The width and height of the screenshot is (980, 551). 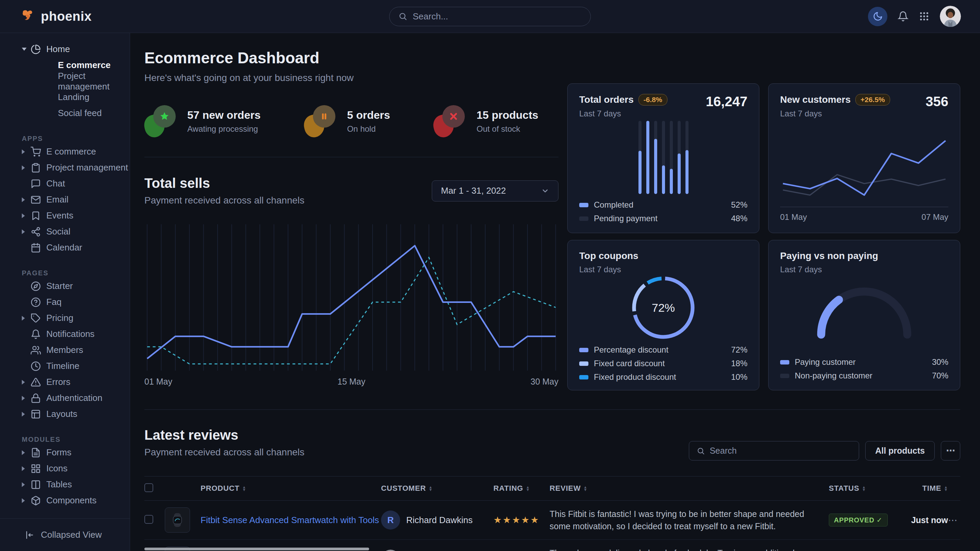 What do you see at coordinates (149, 487) in the screenshot?
I see `select-all-checkbox` at bounding box center [149, 487].